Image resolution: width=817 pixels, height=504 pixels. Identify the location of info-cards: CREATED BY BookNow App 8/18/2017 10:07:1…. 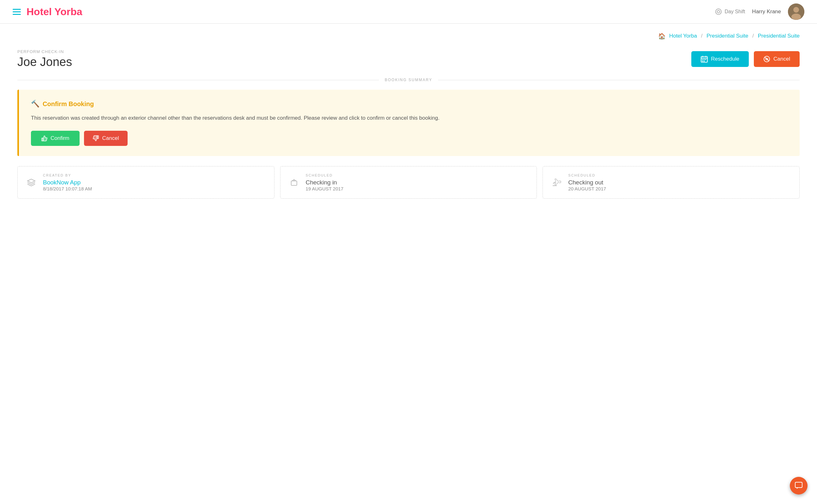
(409, 182).